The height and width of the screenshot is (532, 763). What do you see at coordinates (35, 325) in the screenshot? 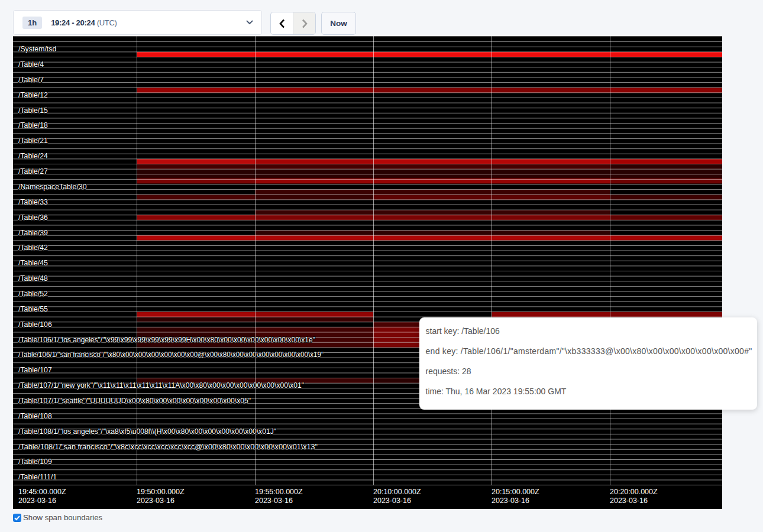
I see `svg-text: /Table/106` at bounding box center [35, 325].